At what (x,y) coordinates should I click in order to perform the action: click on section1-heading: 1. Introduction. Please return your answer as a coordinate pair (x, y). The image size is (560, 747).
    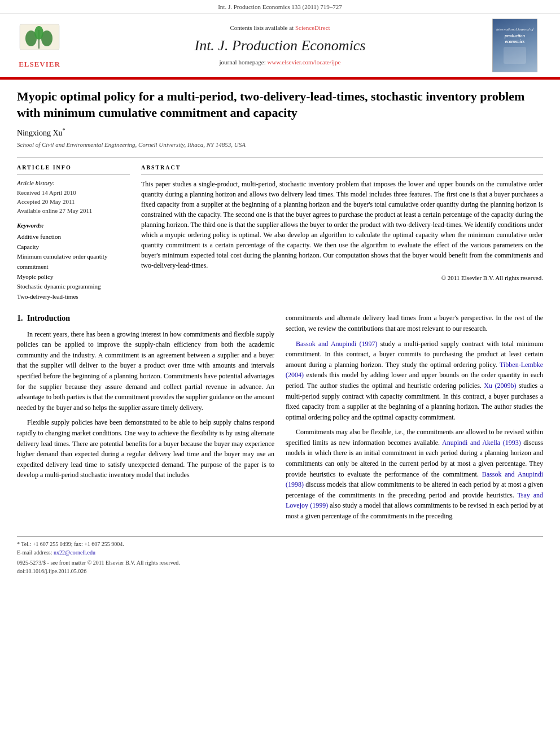
    Looking at the image, I should click on (146, 318).